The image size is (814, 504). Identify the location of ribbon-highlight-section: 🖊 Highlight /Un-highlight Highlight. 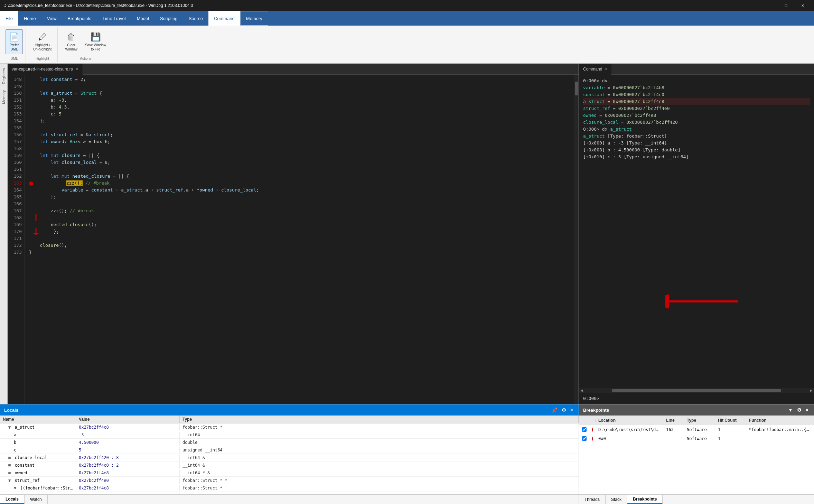
(43, 44).